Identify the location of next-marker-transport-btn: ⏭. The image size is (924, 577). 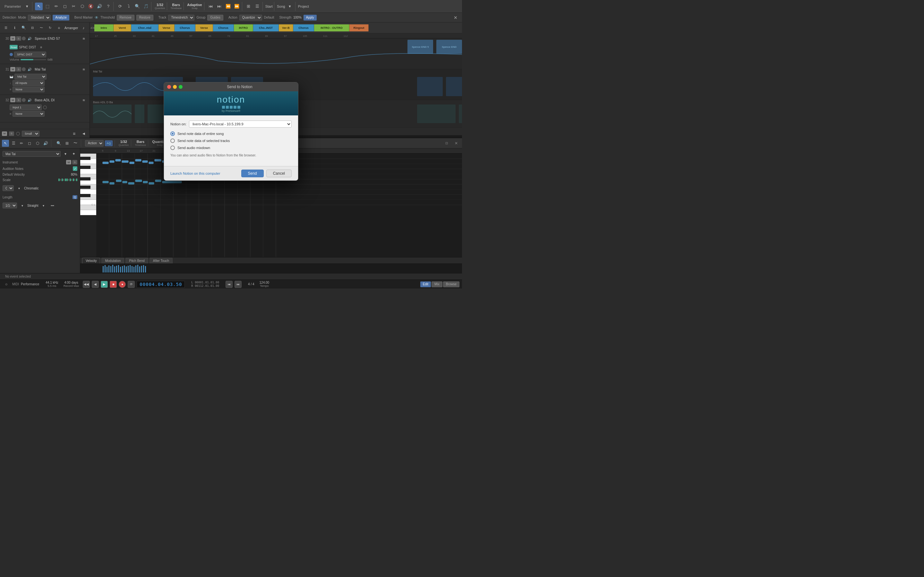
(238, 284).